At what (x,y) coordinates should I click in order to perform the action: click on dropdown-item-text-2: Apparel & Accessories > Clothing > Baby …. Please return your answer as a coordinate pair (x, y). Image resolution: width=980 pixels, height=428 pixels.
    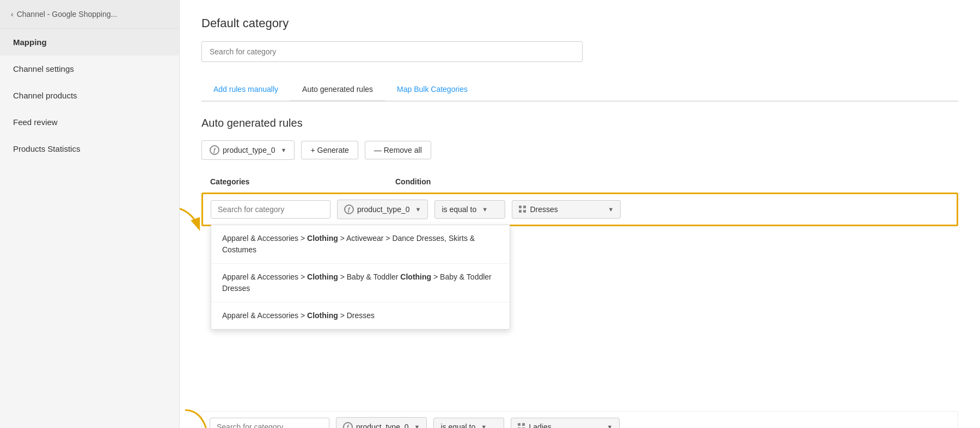
    Looking at the image, I should click on (357, 283).